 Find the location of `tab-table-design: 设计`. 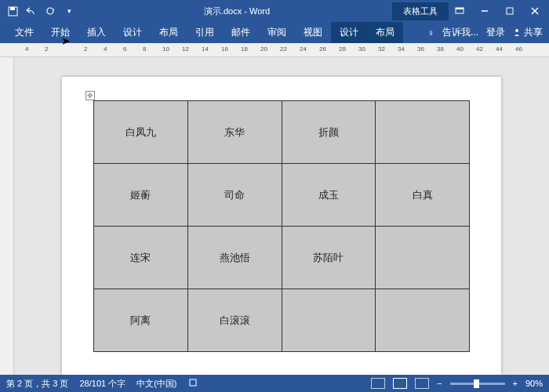

tab-table-design: 设计 is located at coordinates (349, 33).